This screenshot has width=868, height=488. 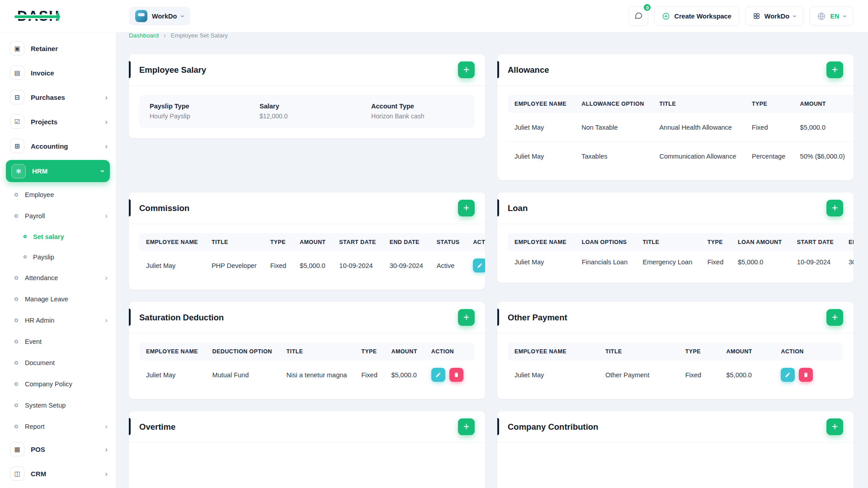 What do you see at coordinates (58, 194) in the screenshot?
I see `sidebar-item-employee: Employee` at bounding box center [58, 194].